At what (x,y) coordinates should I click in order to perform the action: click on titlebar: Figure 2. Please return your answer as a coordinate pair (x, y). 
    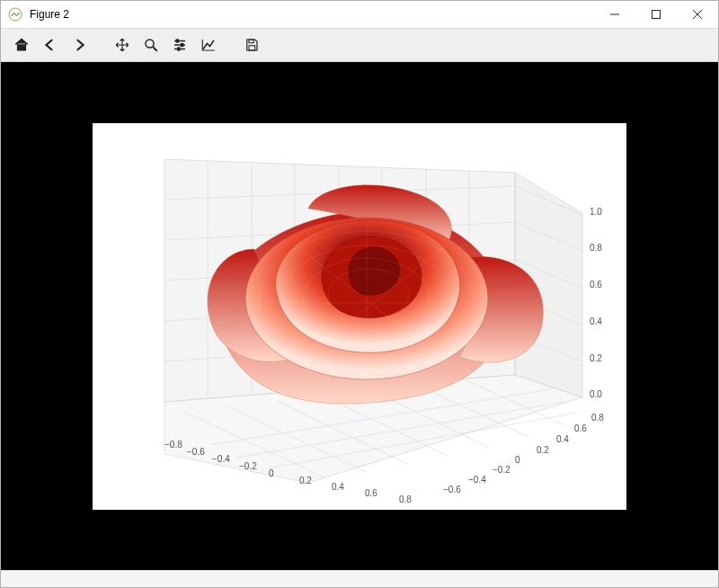
    Looking at the image, I should click on (360, 14).